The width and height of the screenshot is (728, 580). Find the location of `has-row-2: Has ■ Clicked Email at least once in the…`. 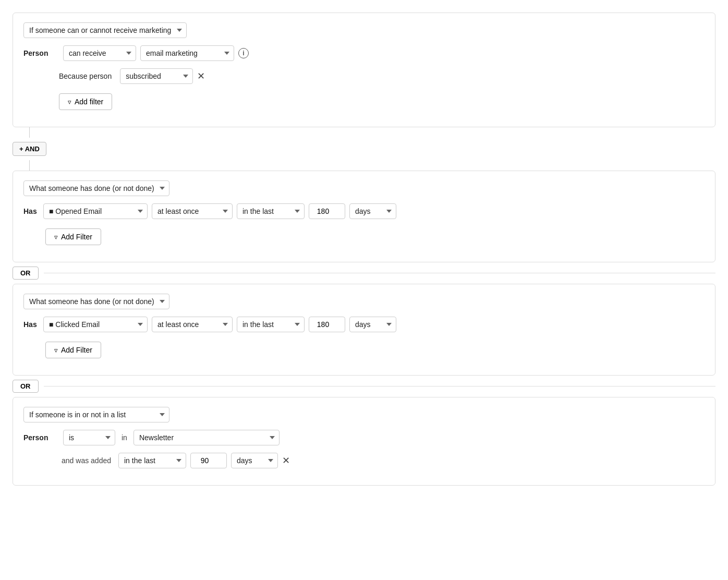

has-row-2: Has ■ Clicked Email at least once in the… is located at coordinates (364, 324).